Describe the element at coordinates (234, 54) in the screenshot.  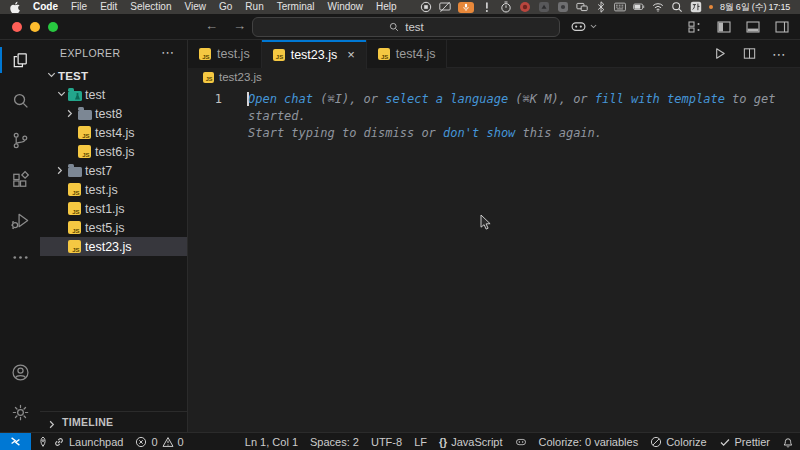
I see `tab-label: test.js` at that location.